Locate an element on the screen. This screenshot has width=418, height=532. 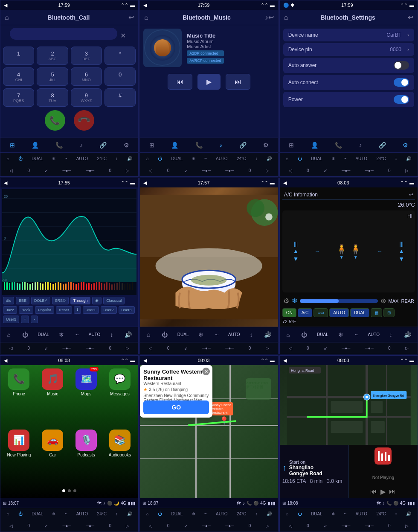
app-phone: 📞 Phone is located at coordinates (19, 397).